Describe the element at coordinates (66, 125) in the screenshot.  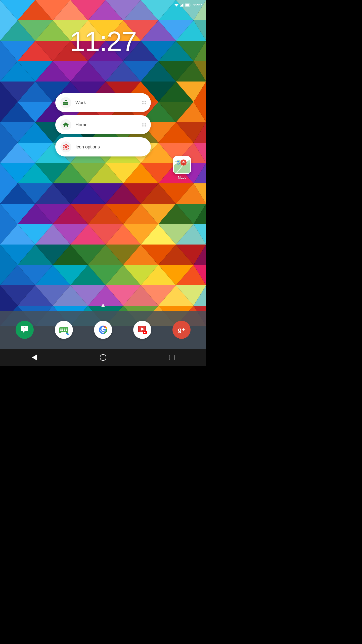
I see `home-icon-container` at that location.